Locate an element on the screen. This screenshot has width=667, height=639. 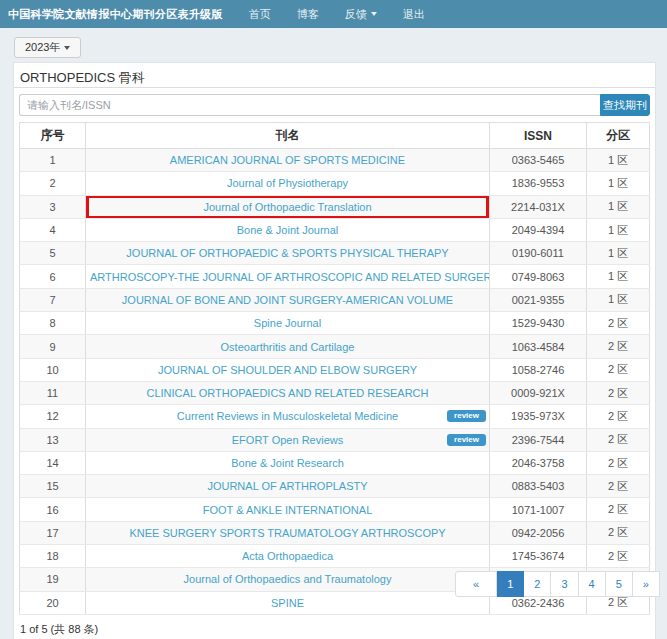
nav-item-0: 首页 is located at coordinates (260, 14).